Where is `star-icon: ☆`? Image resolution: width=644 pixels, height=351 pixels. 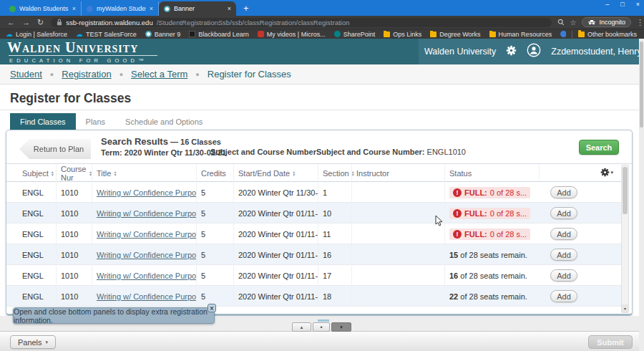
star-icon: ☆ is located at coordinates (574, 23).